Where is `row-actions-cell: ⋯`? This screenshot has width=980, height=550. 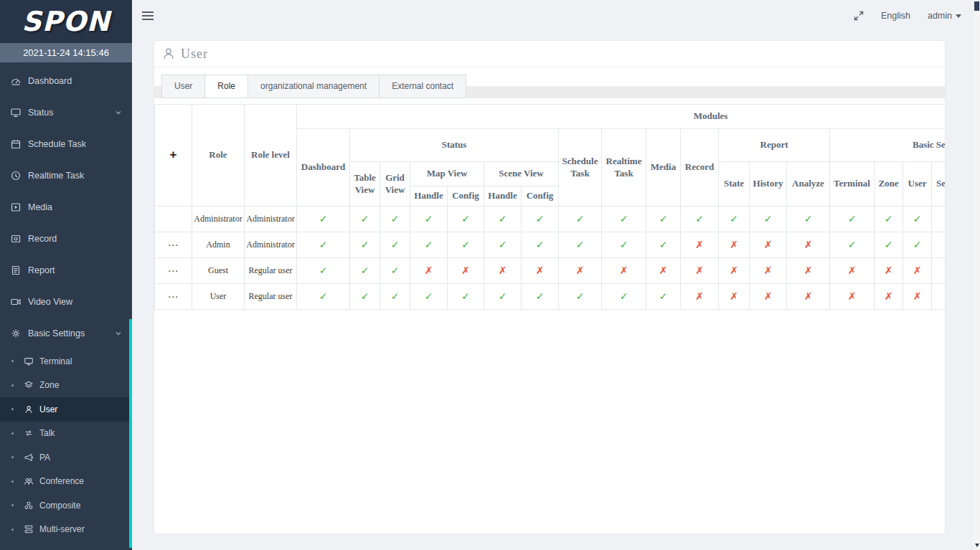 row-actions-cell: ⋯ is located at coordinates (174, 297).